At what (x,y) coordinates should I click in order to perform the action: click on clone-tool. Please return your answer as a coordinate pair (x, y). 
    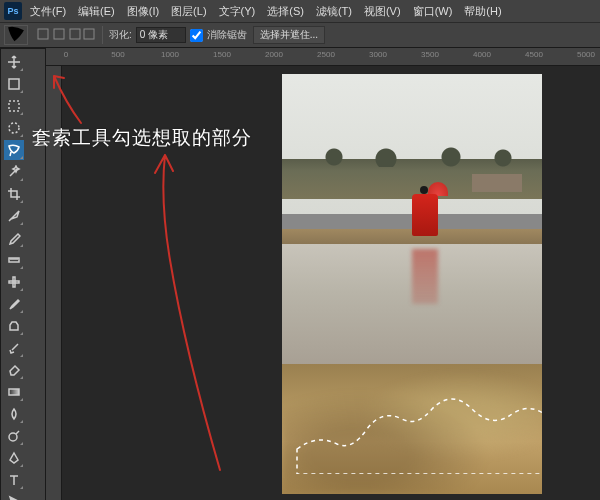
    Looking at the image, I should click on (14, 326).